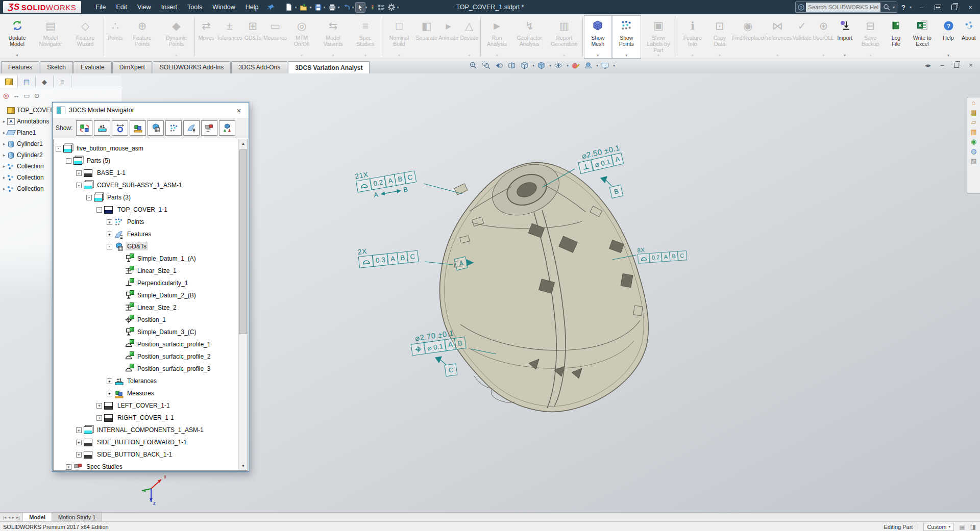 The image size is (980, 531). Describe the element at coordinates (146, 161) in the screenshot. I see `navigator-tree-item: -Parts (5)` at that location.